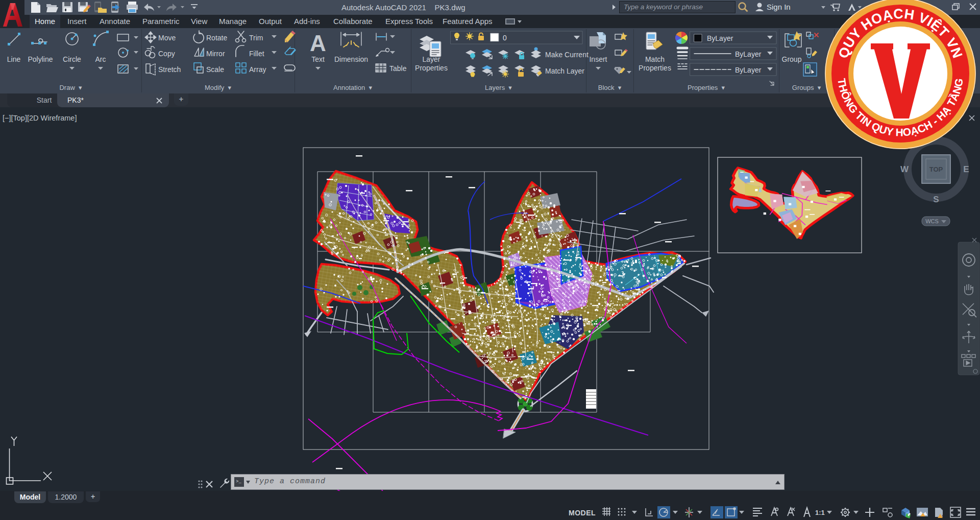  What do you see at coordinates (101, 59) in the screenshot?
I see `svg-text: Arc` at bounding box center [101, 59].